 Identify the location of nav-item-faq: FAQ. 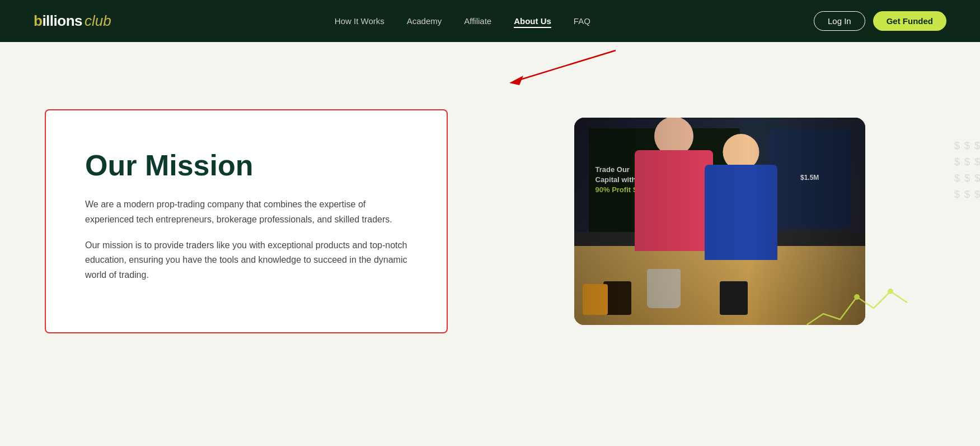
(582, 21).